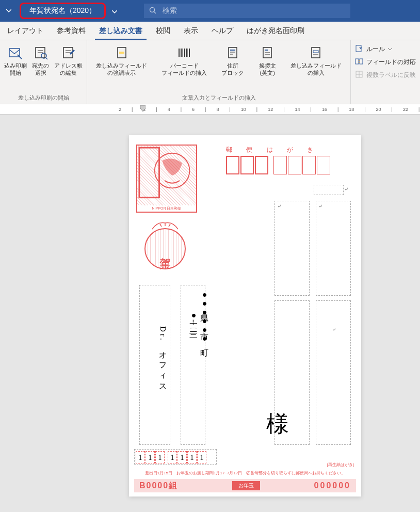  What do you see at coordinates (43, 72) in the screenshot?
I see `ribbon-group-start: 込み印刷 開始 宛先の 選択 アドレス帳 の編集 差し込み印刷の開始` at bounding box center [43, 72].